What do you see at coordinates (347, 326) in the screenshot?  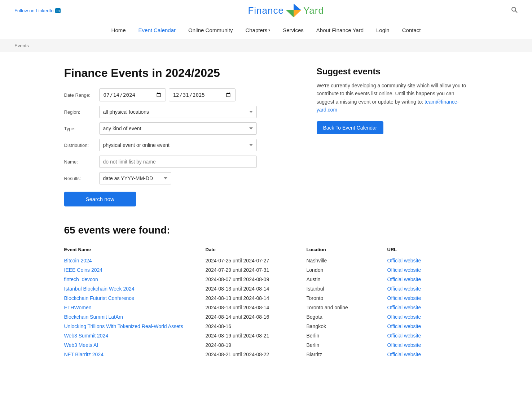 I see `event-location-cell: Bangkok` at bounding box center [347, 326].